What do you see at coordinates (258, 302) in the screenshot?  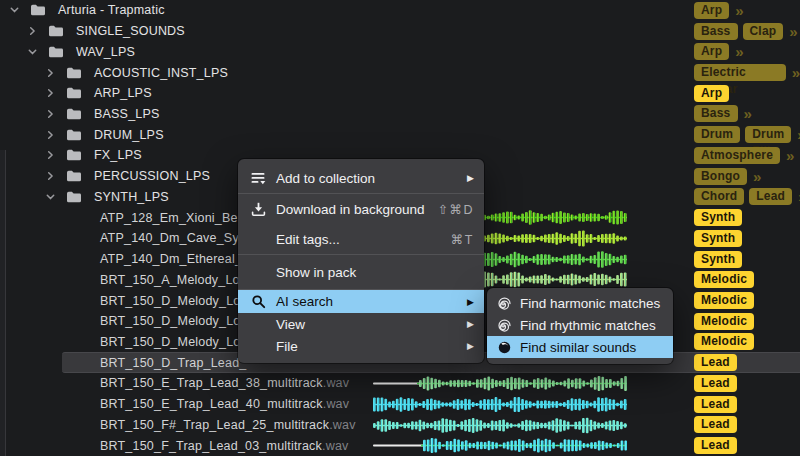 I see `search-icon` at bounding box center [258, 302].